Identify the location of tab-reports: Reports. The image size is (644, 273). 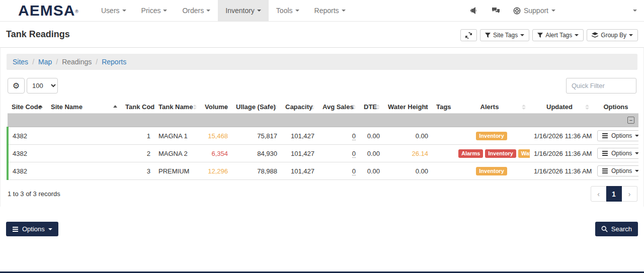
(114, 62).